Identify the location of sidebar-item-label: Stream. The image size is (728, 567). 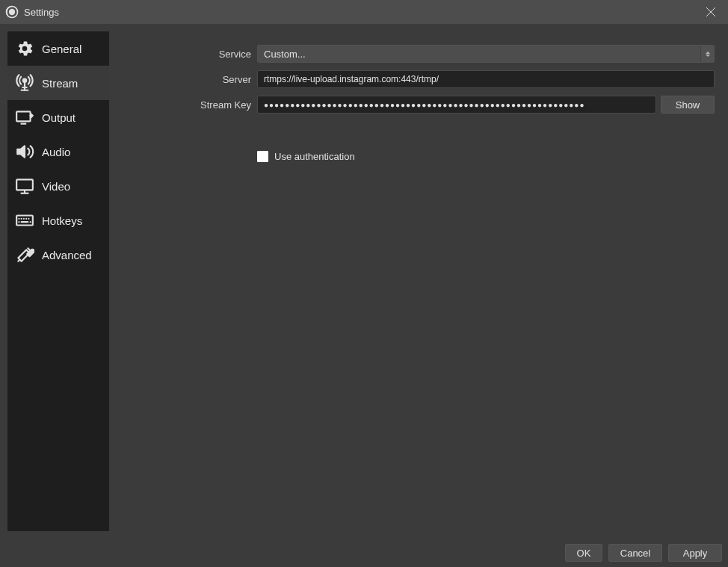
(60, 84).